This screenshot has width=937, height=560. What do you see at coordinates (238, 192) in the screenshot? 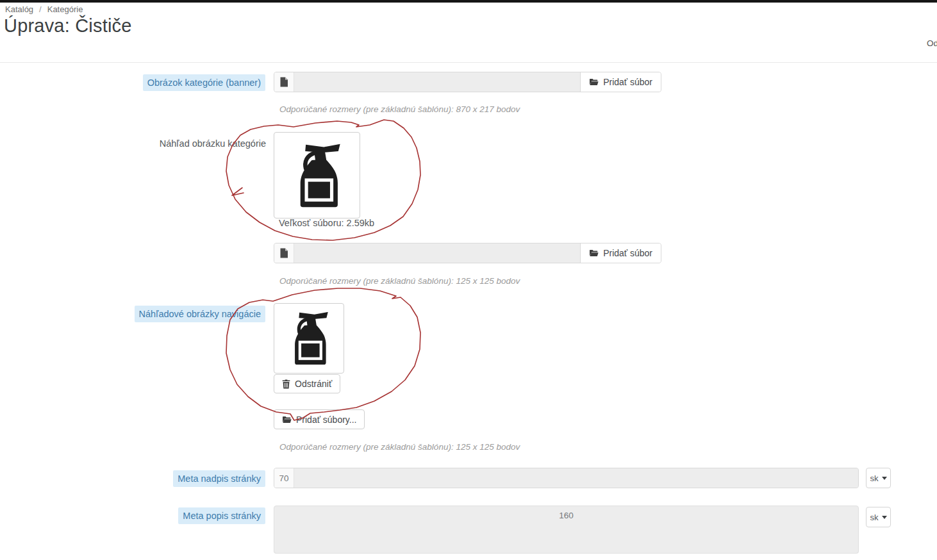
I see `annotation-arrowhead` at bounding box center [238, 192].